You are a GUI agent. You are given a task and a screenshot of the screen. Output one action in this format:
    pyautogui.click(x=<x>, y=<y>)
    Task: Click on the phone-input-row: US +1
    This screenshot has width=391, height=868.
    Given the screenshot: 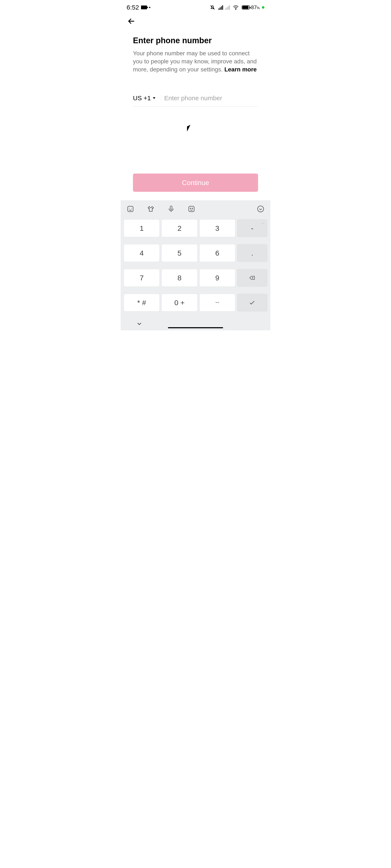 What is the action you would take?
    pyautogui.click(x=196, y=100)
    